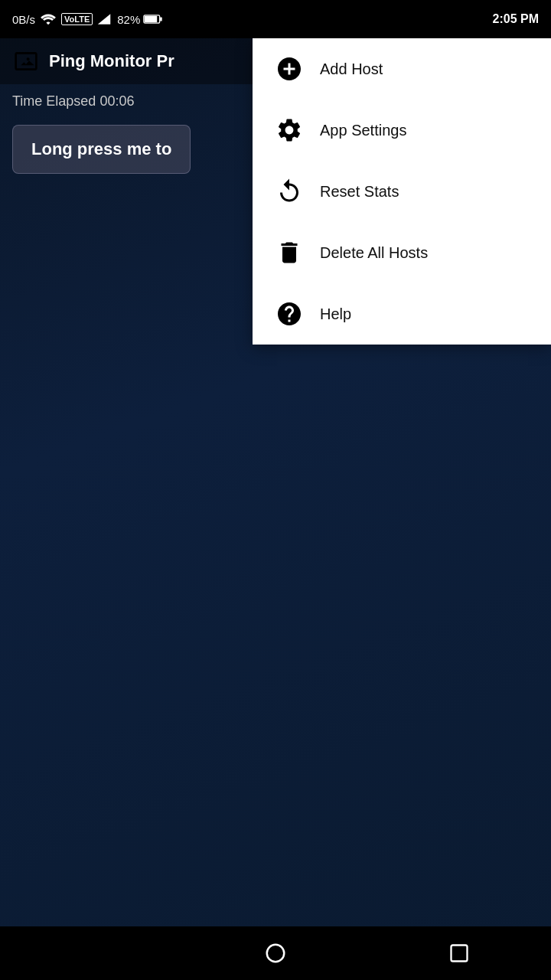 The height and width of the screenshot is (980, 551). Describe the element at coordinates (276, 953) in the screenshot. I see `home-button` at that location.